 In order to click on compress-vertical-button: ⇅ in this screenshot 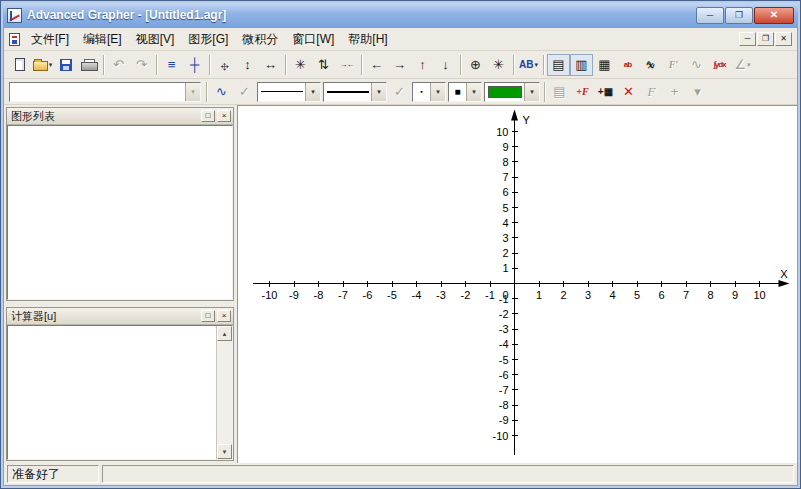, I will do `click(324, 65)`.